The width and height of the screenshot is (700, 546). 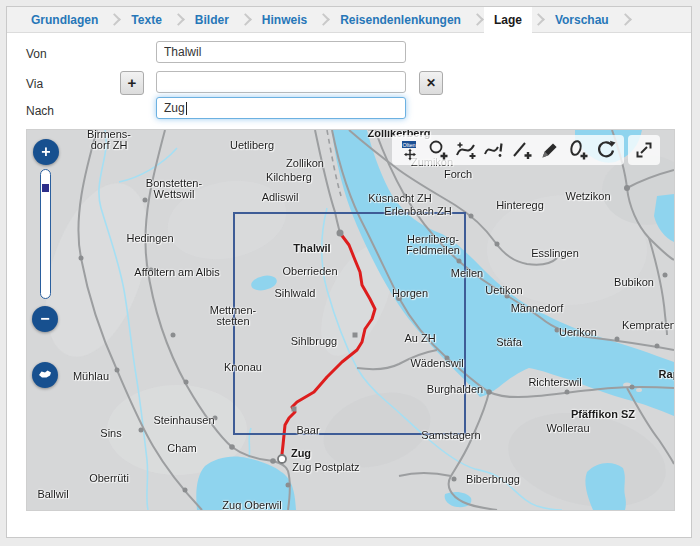 I want to click on map-town-label: Steinhausen, so click(x=184, y=420).